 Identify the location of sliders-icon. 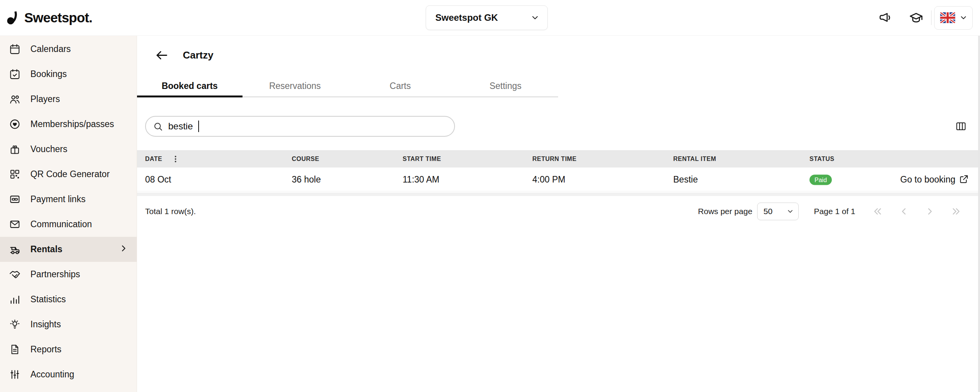
(15, 374).